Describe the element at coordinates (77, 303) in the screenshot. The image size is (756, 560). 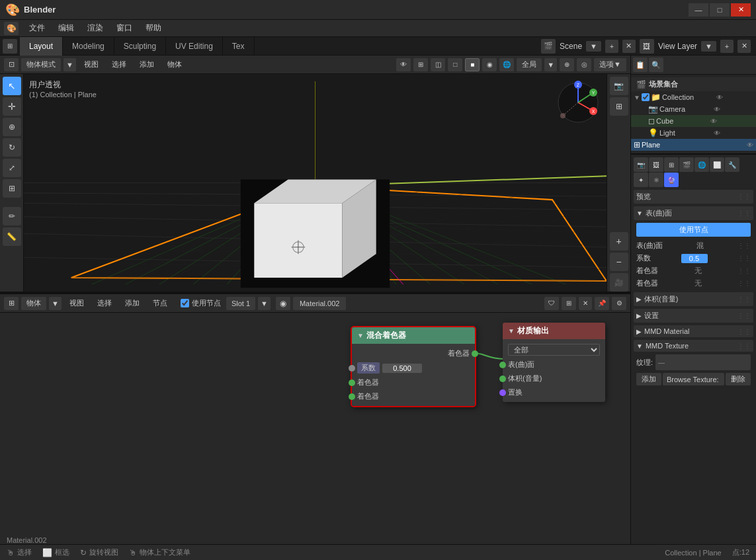
I see `node-view-btn: 视图` at that location.